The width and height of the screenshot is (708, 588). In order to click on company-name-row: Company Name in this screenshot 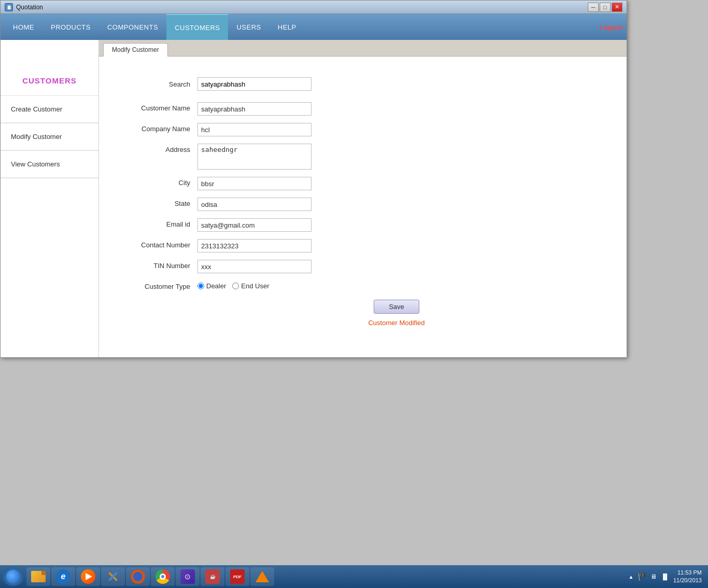, I will do `click(363, 130)`.